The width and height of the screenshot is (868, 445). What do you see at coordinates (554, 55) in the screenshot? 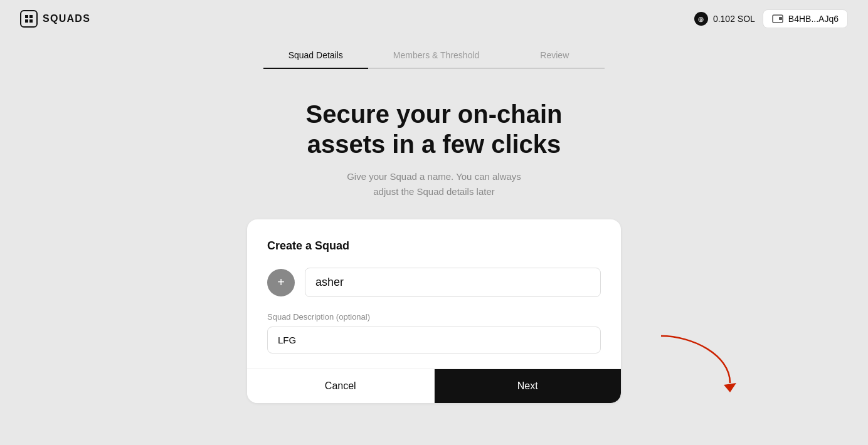
I see `step-label-3: Review` at bounding box center [554, 55].